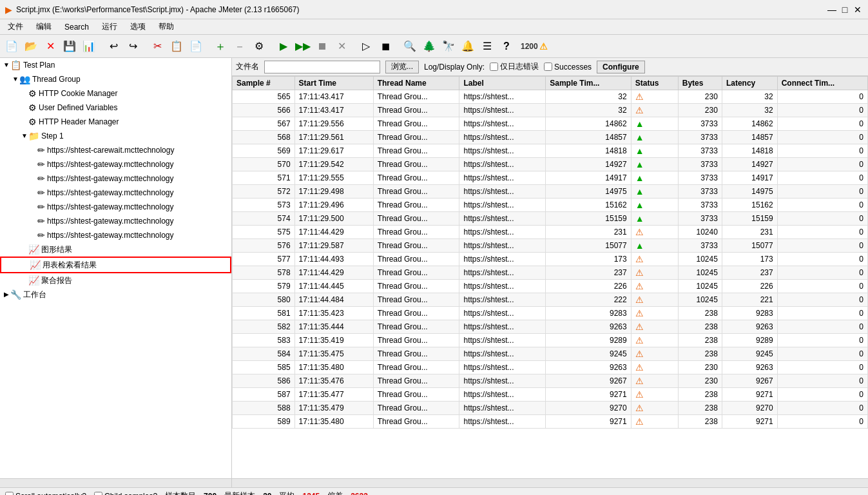 This screenshot has height=495, width=868. I want to click on table-row: 57817:11:44.429Thread Grou...https://sht…, so click(550, 273).